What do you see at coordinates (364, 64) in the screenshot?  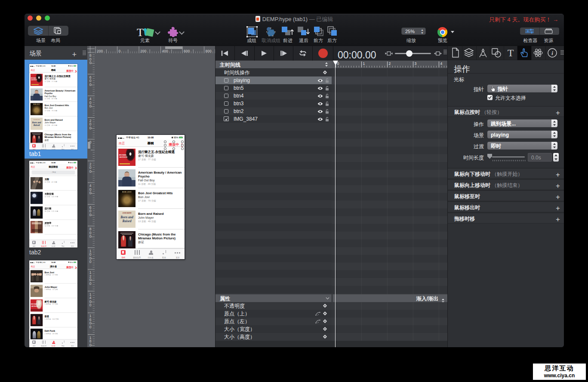 I see `svg-text: 1` at bounding box center [364, 64].